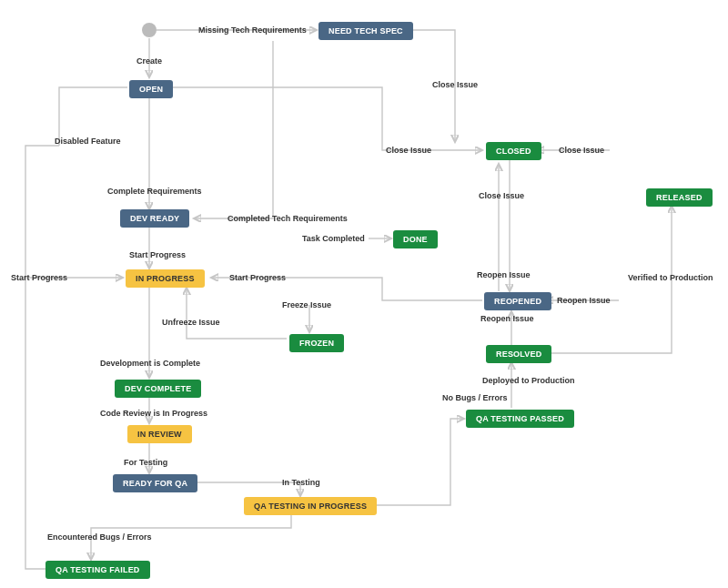 This screenshot has height=588, width=728. Describe the element at coordinates (518, 301) in the screenshot. I see `node-reopened: REOPENED` at that location.